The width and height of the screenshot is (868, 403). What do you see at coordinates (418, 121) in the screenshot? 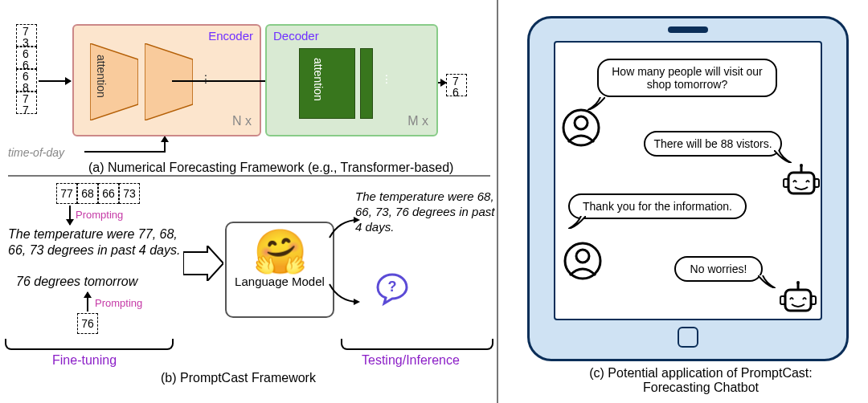
I see `repeat-m-label: M x` at bounding box center [418, 121].